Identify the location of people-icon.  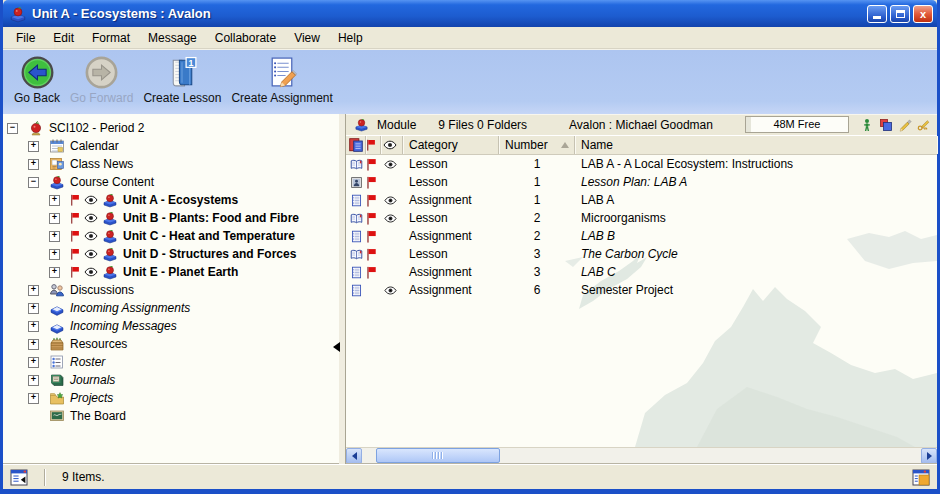
(57, 290).